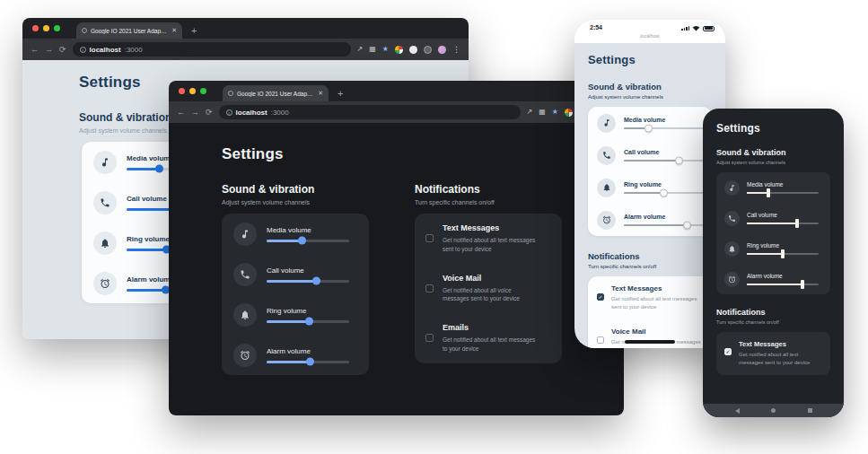 This screenshot has height=454, width=868. Describe the element at coordinates (810, 411) in the screenshot. I see `android-recents-icon` at that location.